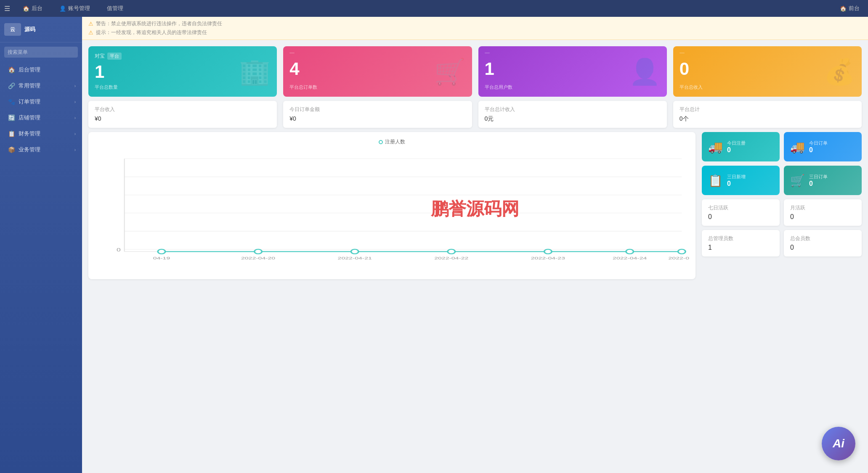 The height and width of the screenshot is (473, 868). I want to click on warning-icon: ⚠, so click(91, 24).